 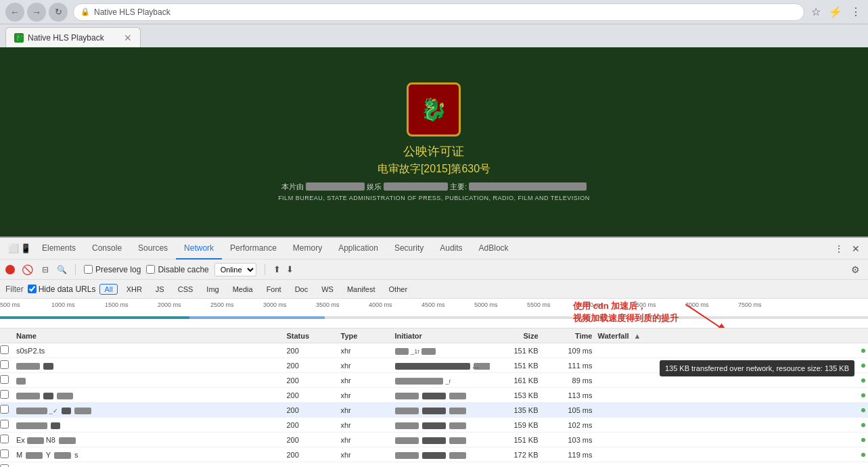 What do you see at coordinates (434, 319) in the screenshot?
I see `timeline-progress-area` at bounding box center [434, 319].